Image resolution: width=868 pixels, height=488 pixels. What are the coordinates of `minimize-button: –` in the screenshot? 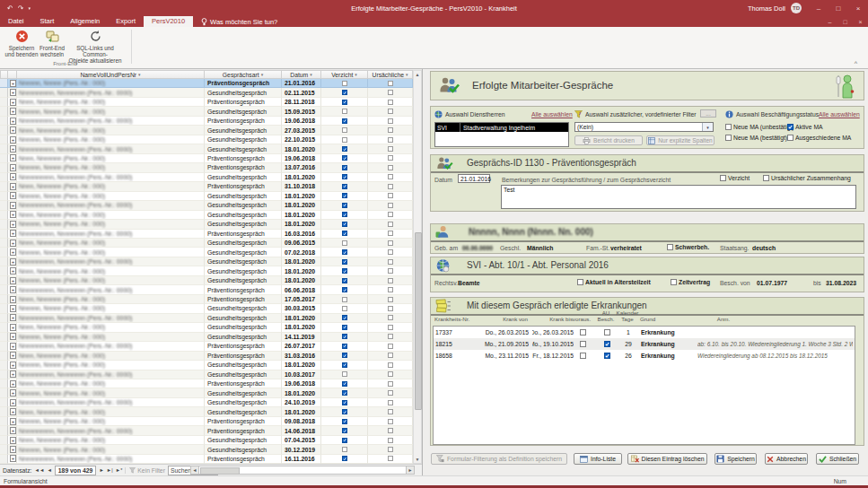 It's located at (819, 8).